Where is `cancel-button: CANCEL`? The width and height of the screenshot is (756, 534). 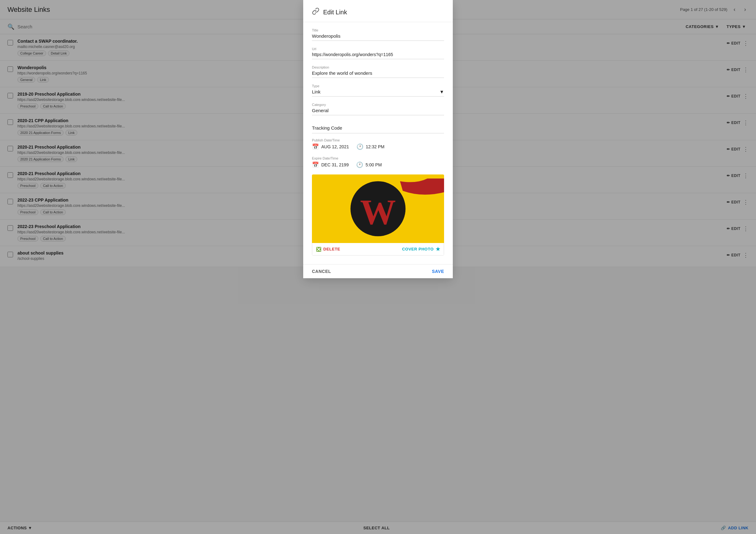
cancel-button: CANCEL is located at coordinates (321, 271).